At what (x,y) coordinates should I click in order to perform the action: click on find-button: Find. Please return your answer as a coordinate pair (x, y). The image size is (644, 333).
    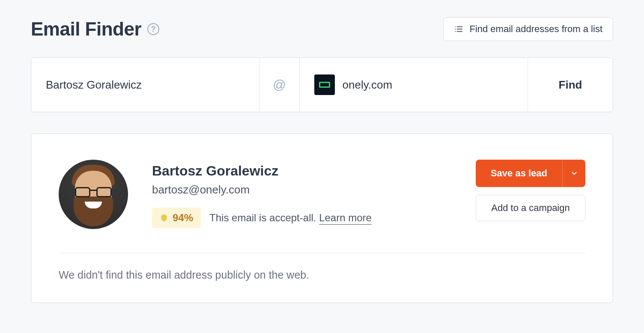
    Looking at the image, I should click on (570, 85).